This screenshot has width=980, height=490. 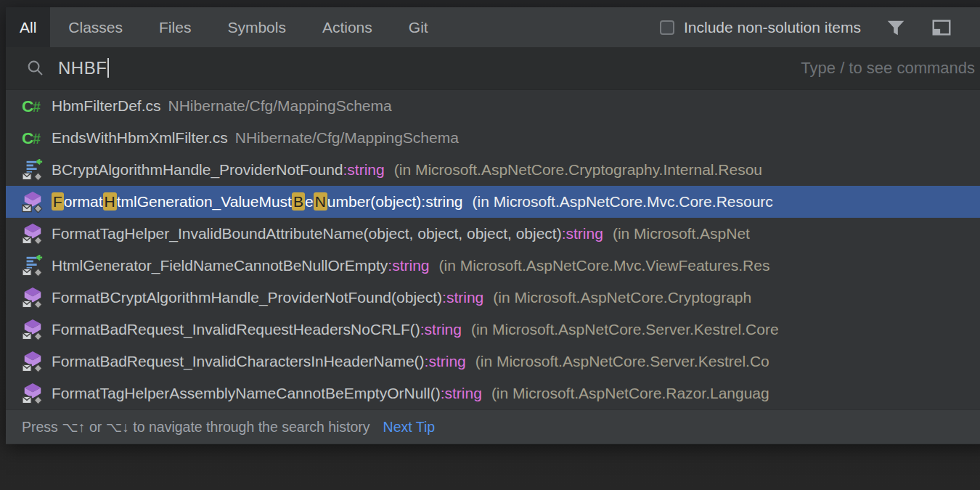 I want to click on result-text: FormatBCryptAlgorithmHandle_ProviderNotF…, so click(x=401, y=298).